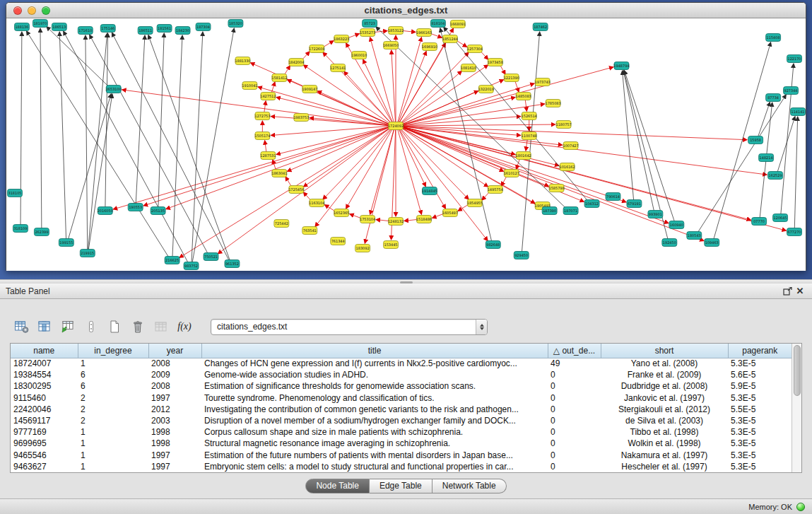 This screenshot has width=812, height=514. I want to click on graph-node: 186511, so click(146, 31).